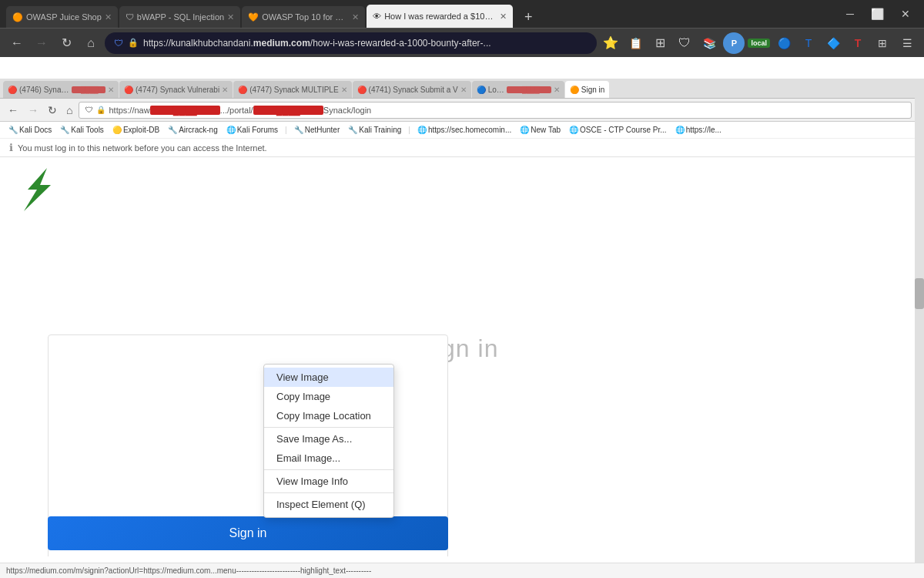  I want to click on bolt-logo-svg, so click(35, 190).